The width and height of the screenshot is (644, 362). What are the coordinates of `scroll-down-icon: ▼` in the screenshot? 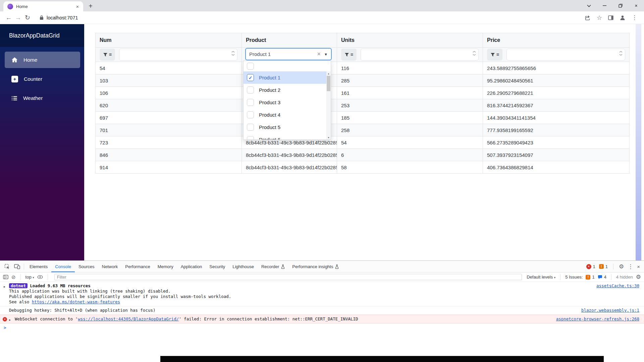 It's located at (329, 137).